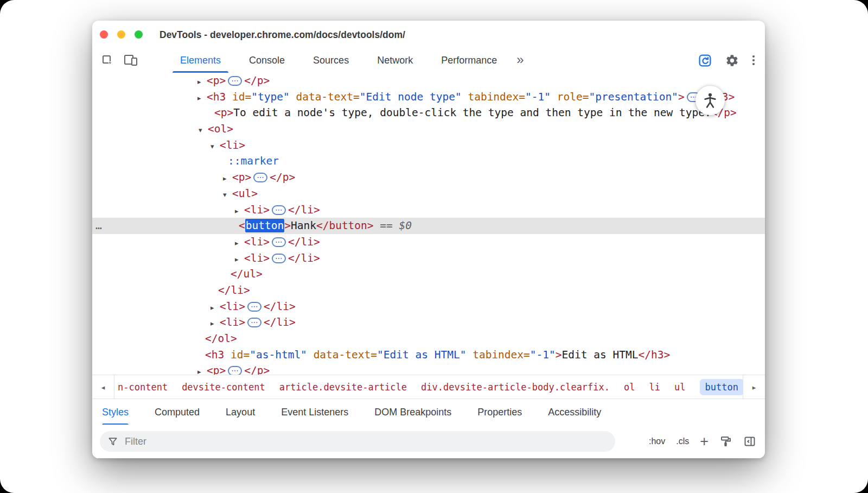  Describe the element at coordinates (429, 274) in the screenshot. I see `dom-tree-row: </ul>` at that location.